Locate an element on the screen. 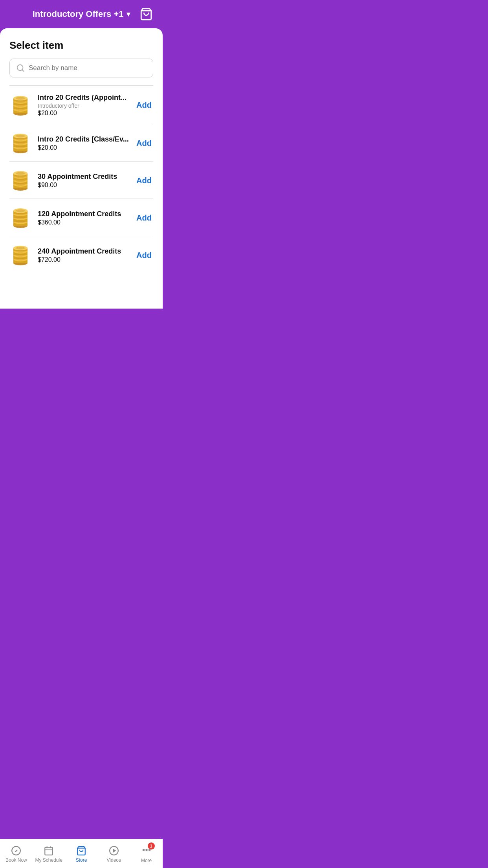  search-input is located at coordinates (88, 68).